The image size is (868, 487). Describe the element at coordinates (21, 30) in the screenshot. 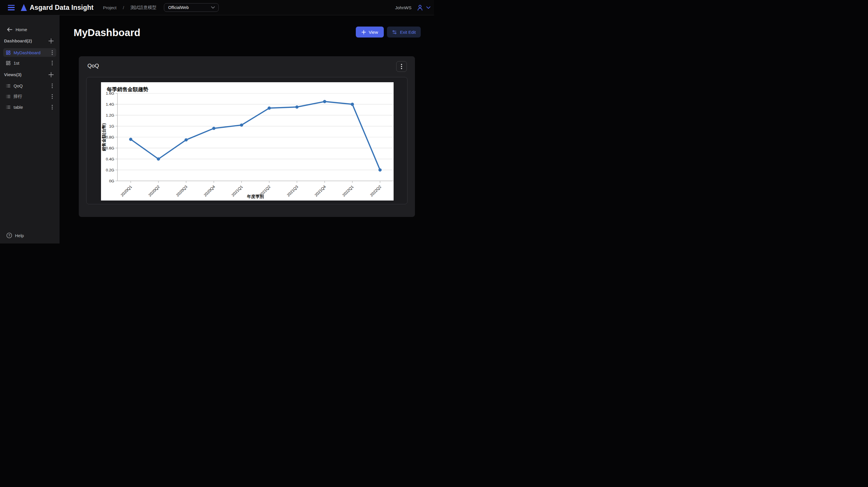

I see `home-label: Home` at that location.